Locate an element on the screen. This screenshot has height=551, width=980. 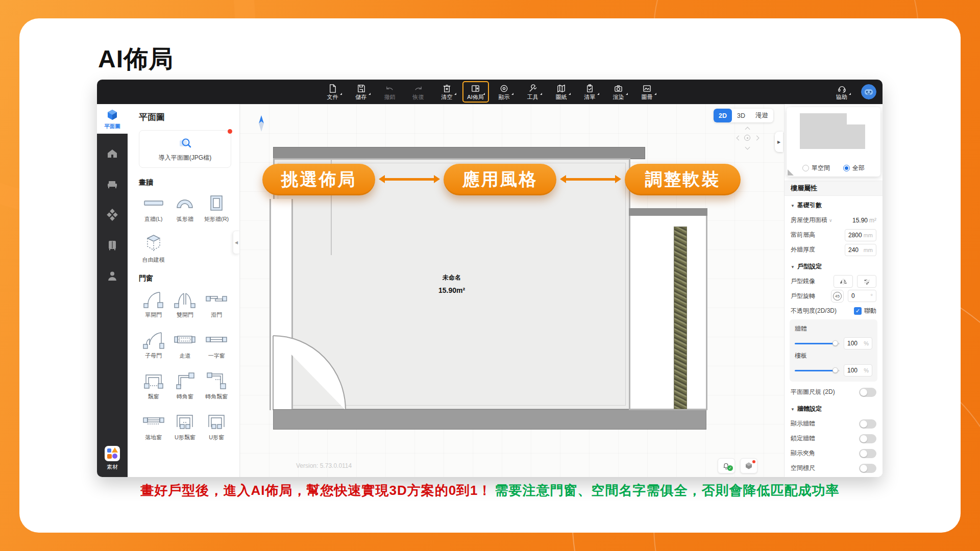
tool-single-door: 單開門 is located at coordinates (154, 304).